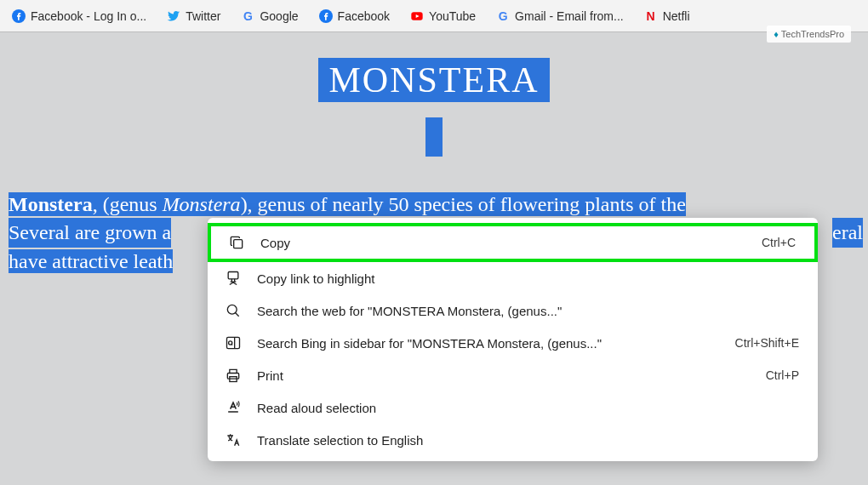  Describe the element at coordinates (560, 16) in the screenshot. I see `bookmark-gmail: G Gmail - Email from...` at that location.